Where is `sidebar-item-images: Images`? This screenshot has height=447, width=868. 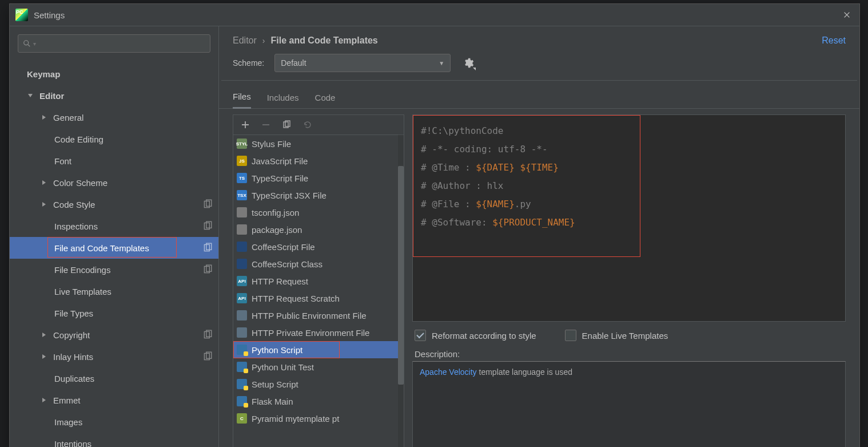
sidebar-item-images: Images is located at coordinates (114, 422).